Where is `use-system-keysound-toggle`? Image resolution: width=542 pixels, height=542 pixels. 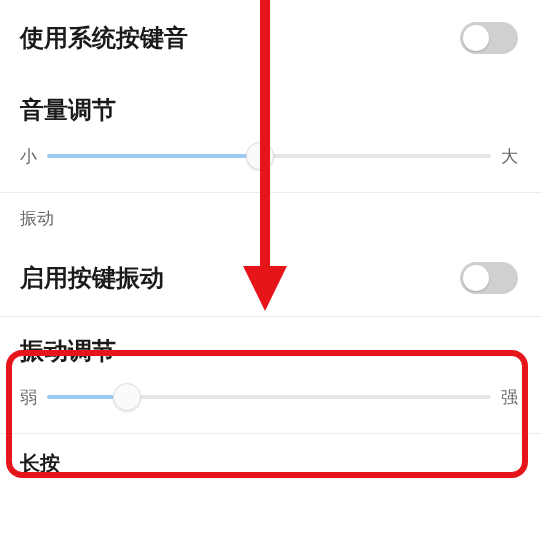 use-system-keysound-toggle is located at coordinates (489, 38).